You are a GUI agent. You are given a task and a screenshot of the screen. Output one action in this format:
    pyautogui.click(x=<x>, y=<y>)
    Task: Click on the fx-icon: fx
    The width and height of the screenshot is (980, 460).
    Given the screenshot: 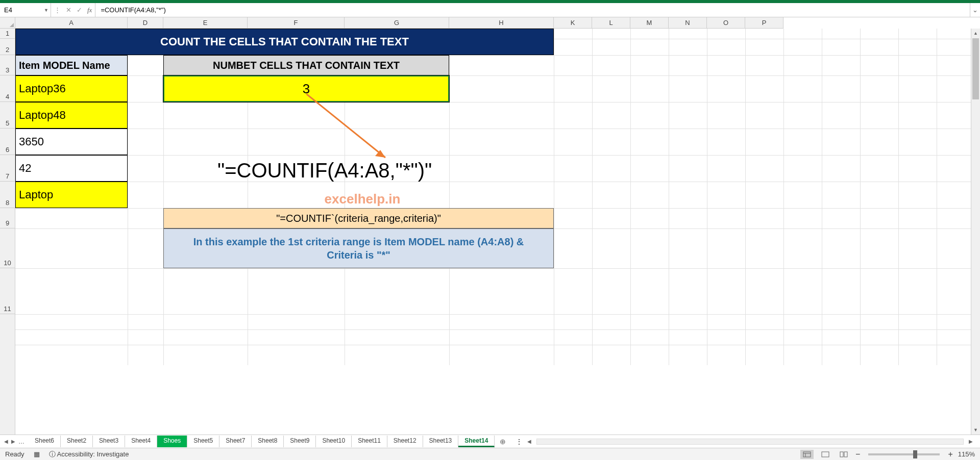 What is the action you would take?
    pyautogui.click(x=90, y=10)
    